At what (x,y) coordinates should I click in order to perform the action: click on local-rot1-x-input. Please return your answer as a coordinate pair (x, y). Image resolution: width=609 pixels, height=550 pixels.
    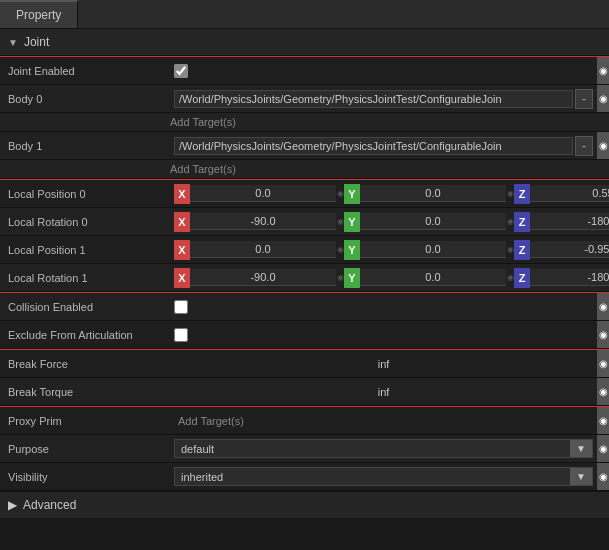
    Looking at the image, I should click on (263, 278).